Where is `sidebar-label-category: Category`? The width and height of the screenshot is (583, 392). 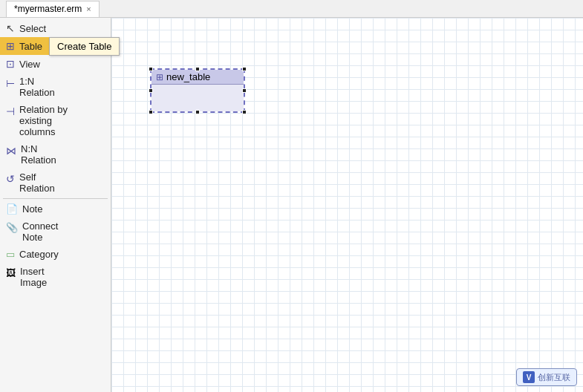
sidebar-label-category: Category is located at coordinates (39, 254).